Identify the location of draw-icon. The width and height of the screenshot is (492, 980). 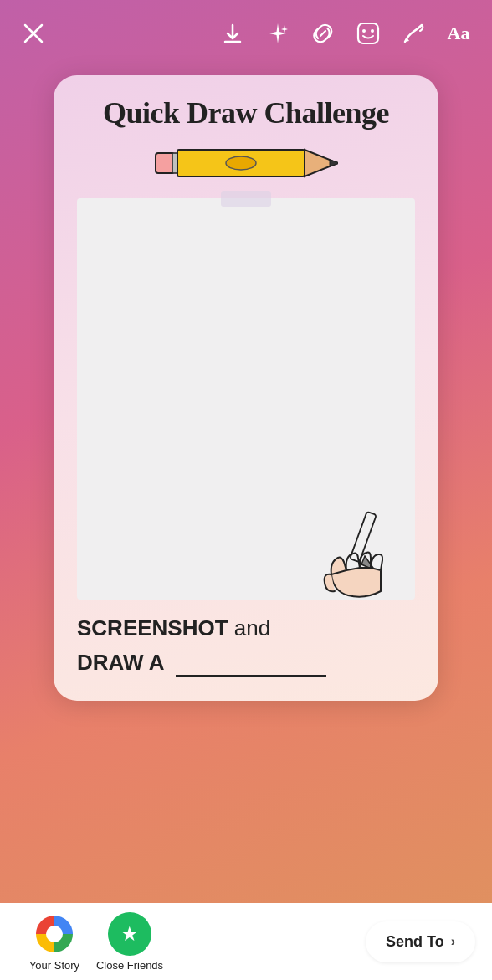
(413, 33).